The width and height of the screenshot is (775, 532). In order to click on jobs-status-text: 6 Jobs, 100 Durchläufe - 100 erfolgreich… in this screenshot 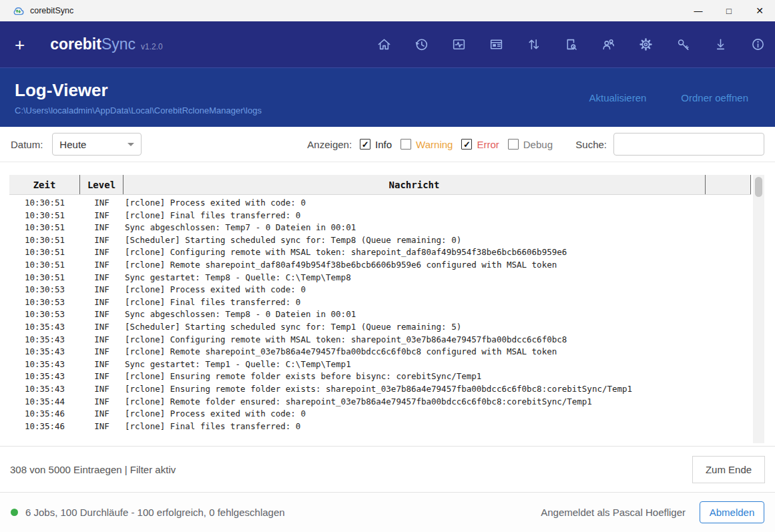, I will do `click(155, 513)`.